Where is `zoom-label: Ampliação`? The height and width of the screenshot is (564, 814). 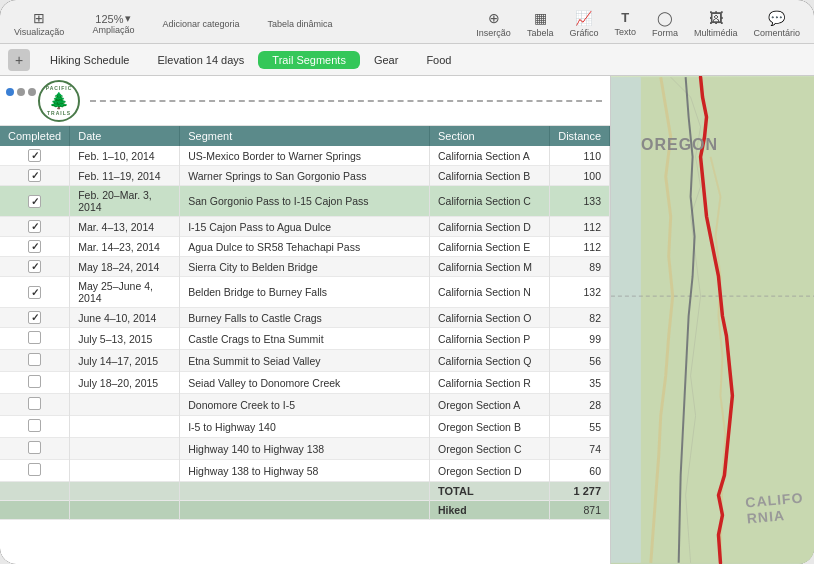 zoom-label: Ampliação is located at coordinates (113, 30).